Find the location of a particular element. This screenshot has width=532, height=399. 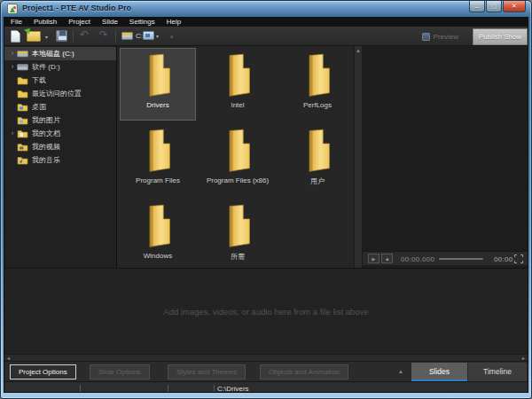

tree-item-label: 桌面 is located at coordinates (39, 106).